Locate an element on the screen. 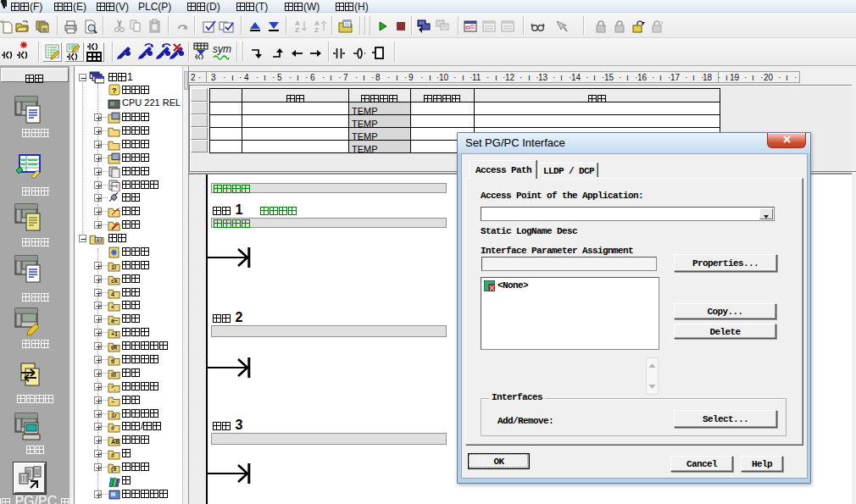 The height and width of the screenshot is (504, 856). svg-text: tR is located at coordinates (114, 347).